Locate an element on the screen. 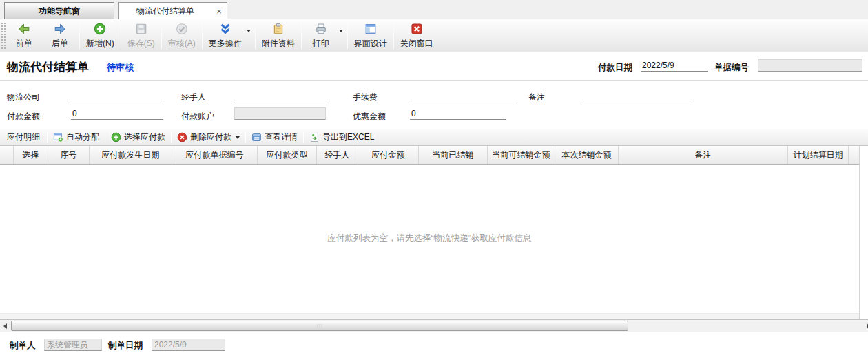 The height and width of the screenshot is (364, 868). more-actions-icon is located at coordinates (225, 29).